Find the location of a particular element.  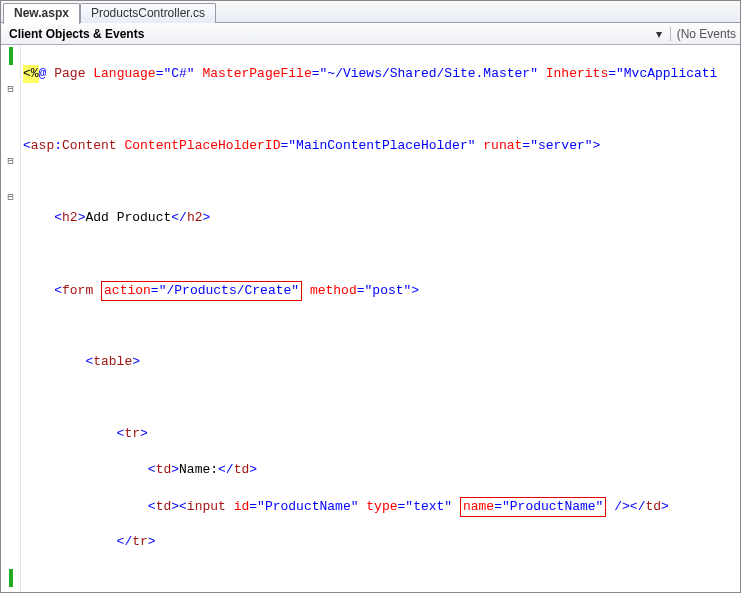

code-text: "MainContentPlaceHolder" is located at coordinates (382, 146).